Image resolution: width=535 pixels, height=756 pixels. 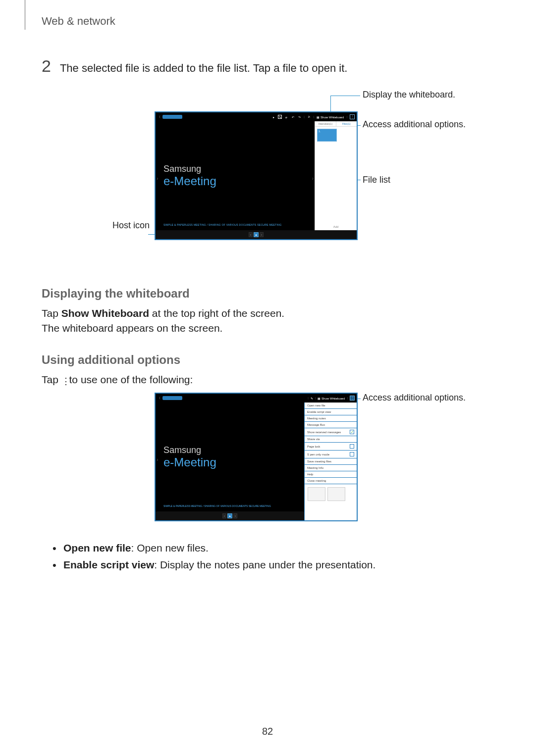 I want to click on callout-host-icon: Host icon, so click(x=131, y=226).